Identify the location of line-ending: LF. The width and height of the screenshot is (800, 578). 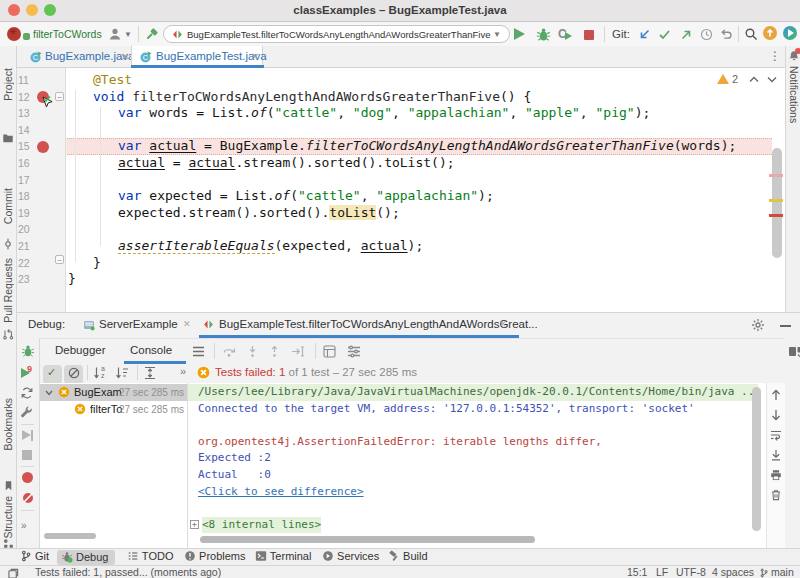
(662, 572).